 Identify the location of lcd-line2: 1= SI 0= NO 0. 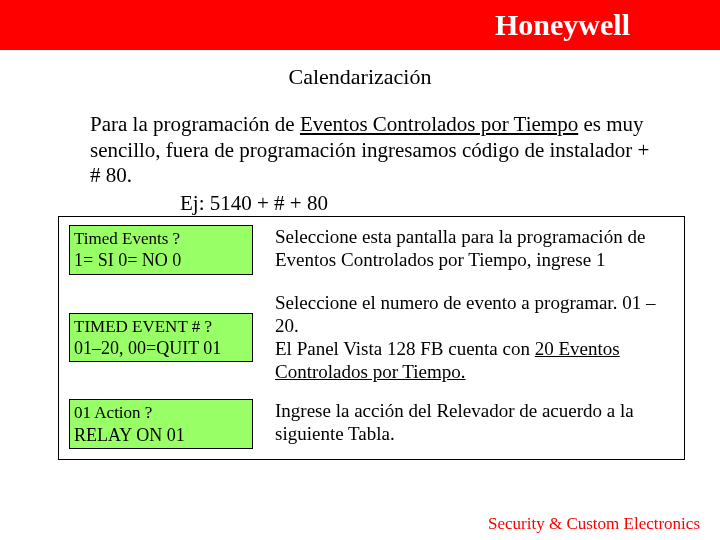
(161, 260).